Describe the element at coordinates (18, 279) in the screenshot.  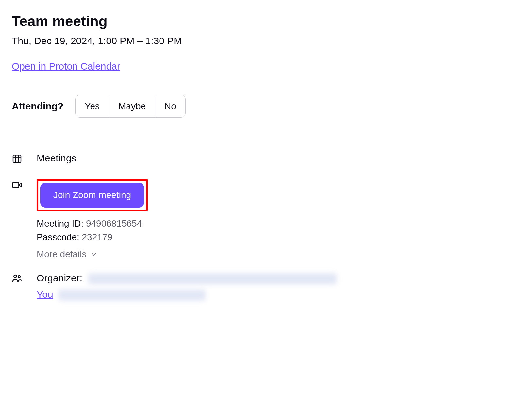
I see `people-icon` at that location.